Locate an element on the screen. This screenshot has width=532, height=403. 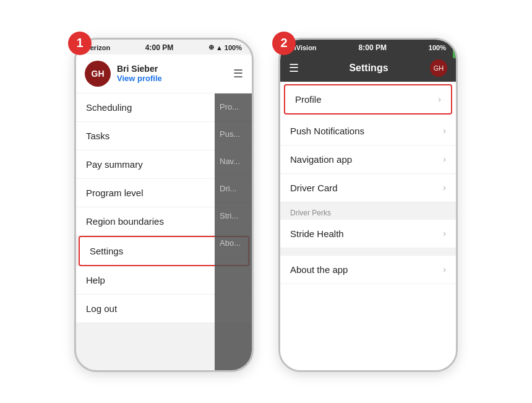
settings-item-stride-health: Stride Health › is located at coordinates (368, 234).